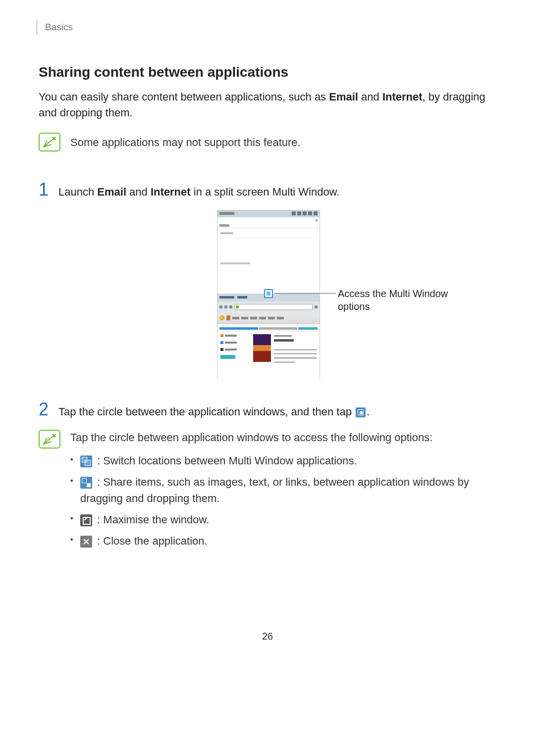  I want to click on callout-text: Access the Multi Window options, so click(397, 300).